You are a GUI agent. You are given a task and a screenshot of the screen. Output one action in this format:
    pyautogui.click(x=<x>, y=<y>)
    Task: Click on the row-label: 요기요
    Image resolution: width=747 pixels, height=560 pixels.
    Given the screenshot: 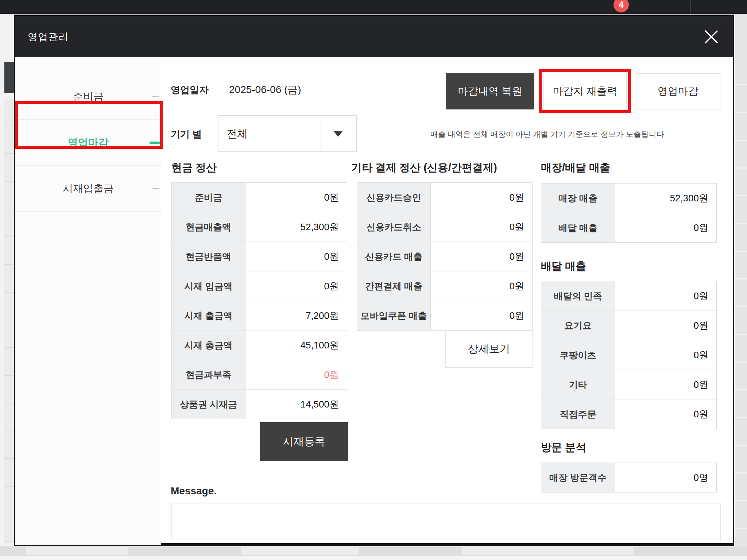 What is the action you would take?
    pyautogui.click(x=578, y=325)
    